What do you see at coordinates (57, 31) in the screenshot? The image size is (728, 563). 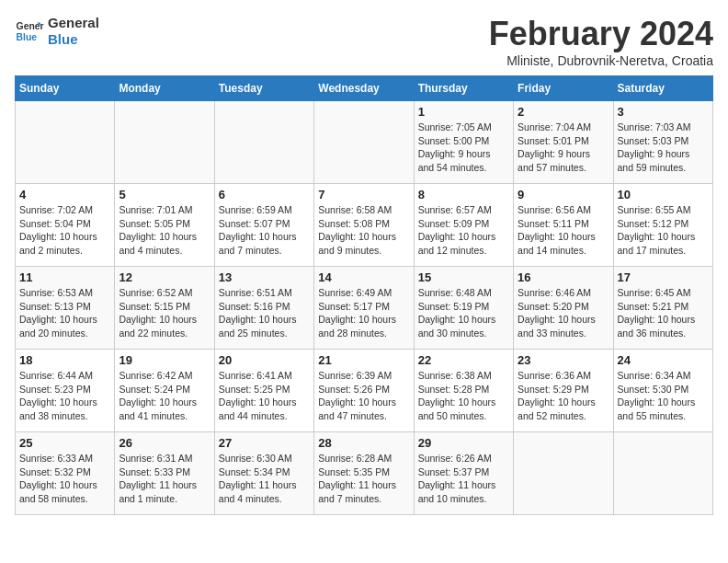 I see `logo: General Blue General Blue` at bounding box center [57, 31].